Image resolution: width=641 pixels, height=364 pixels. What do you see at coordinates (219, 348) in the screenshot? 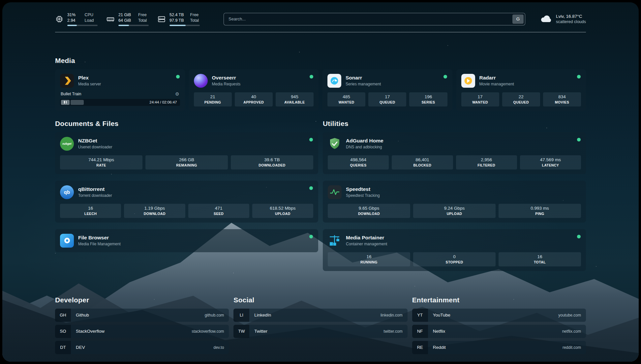
I see `bookmark-url: dev.to` at bounding box center [219, 348].